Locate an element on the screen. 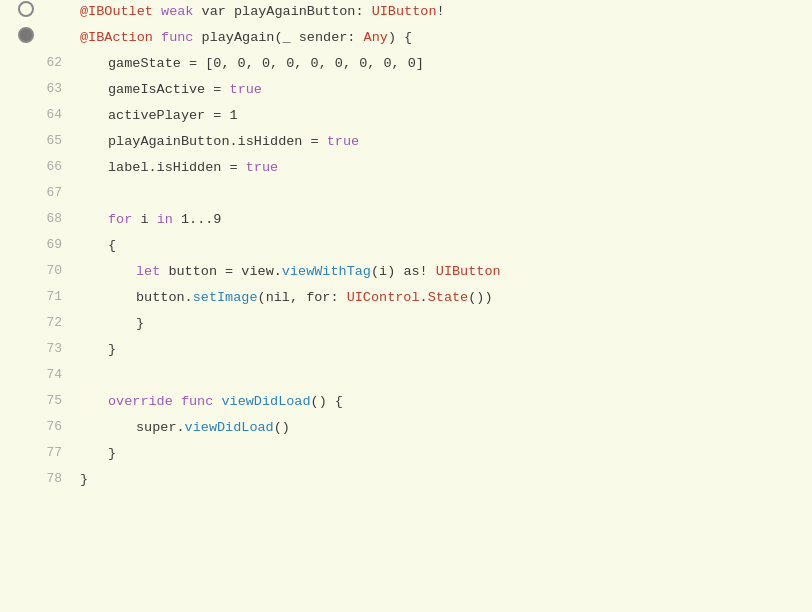 This screenshot has height=612, width=812. line-gutter: 71 is located at coordinates (36, 298).